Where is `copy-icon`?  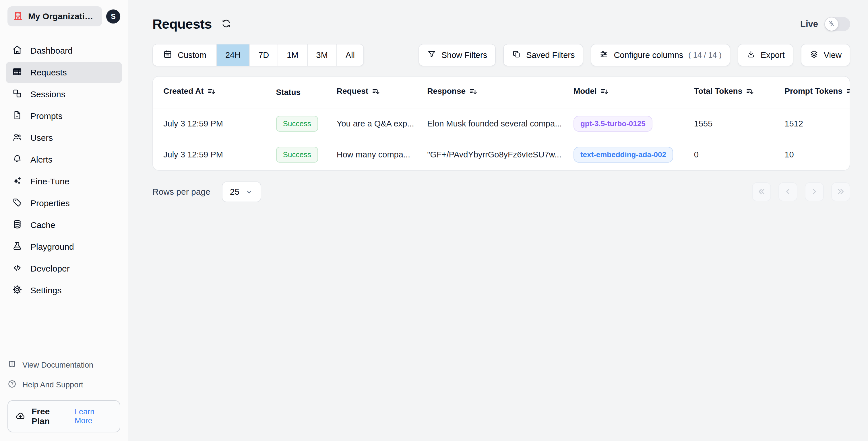
copy-icon is located at coordinates (516, 55).